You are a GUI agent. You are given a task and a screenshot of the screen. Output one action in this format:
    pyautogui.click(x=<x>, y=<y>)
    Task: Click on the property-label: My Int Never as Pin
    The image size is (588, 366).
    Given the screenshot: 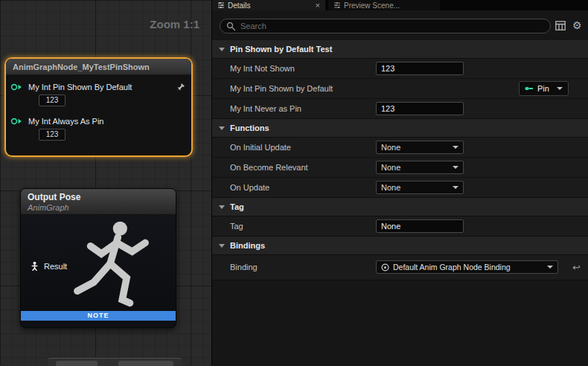 What is the action you would take?
    pyautogui.click(x=266, y=109)
    